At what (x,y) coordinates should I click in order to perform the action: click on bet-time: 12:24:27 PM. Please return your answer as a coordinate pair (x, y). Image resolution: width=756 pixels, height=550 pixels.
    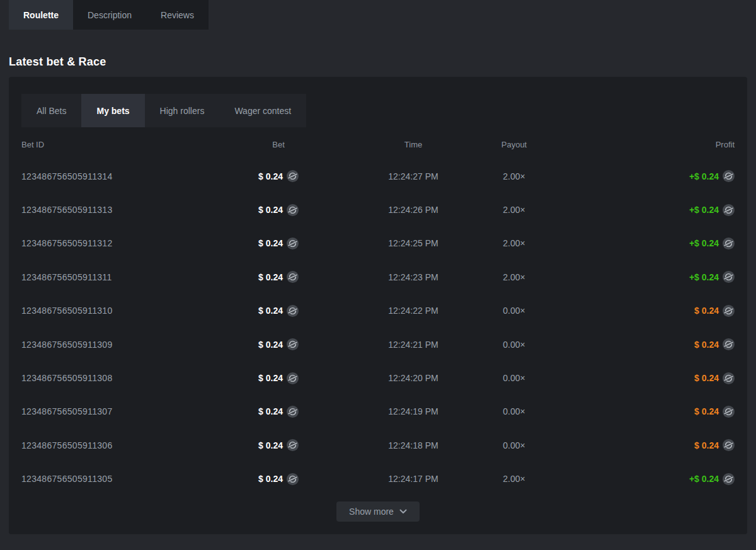
    Looking at the image, I should click on (413, 176).